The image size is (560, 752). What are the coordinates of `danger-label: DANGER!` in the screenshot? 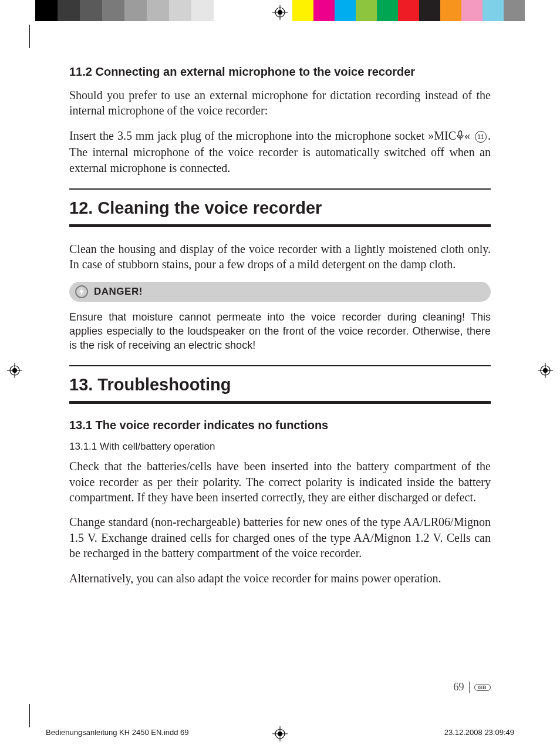 It's located at (119, 292).